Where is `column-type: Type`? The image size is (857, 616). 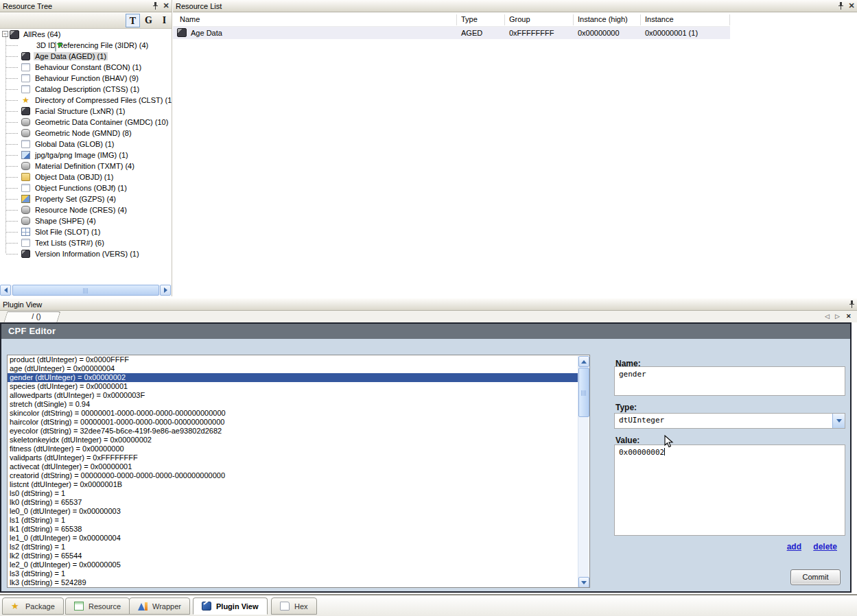
column-type: Type is located at coordinates (469, 19).